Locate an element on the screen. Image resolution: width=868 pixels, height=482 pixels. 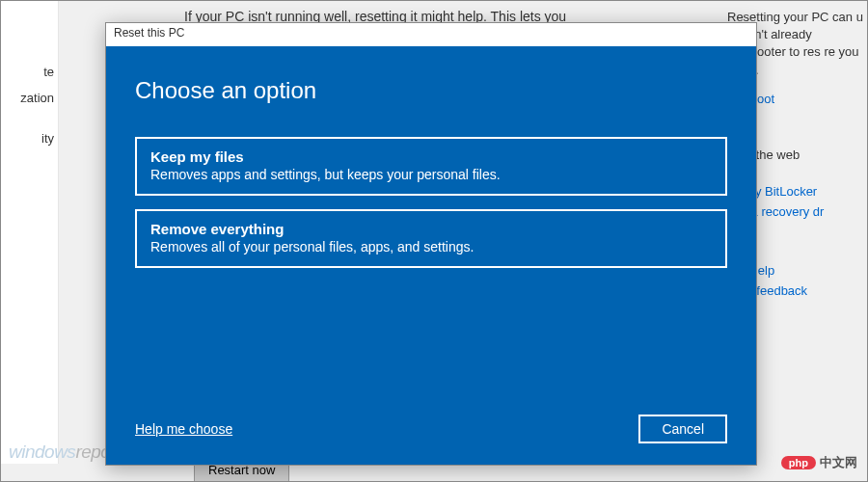
dialog-heading: Choose an option is located at coordinates (431, 91).